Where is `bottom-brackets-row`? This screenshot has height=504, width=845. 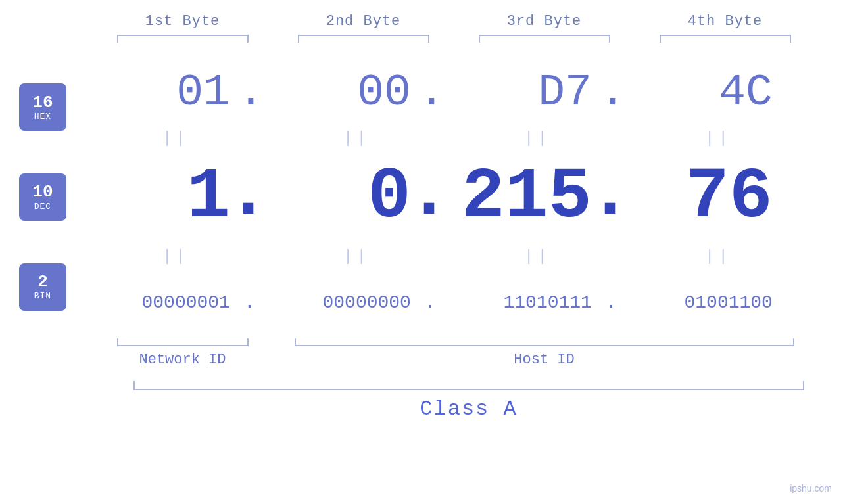
bottom-brackets-row is located at coordinates (468, 342).